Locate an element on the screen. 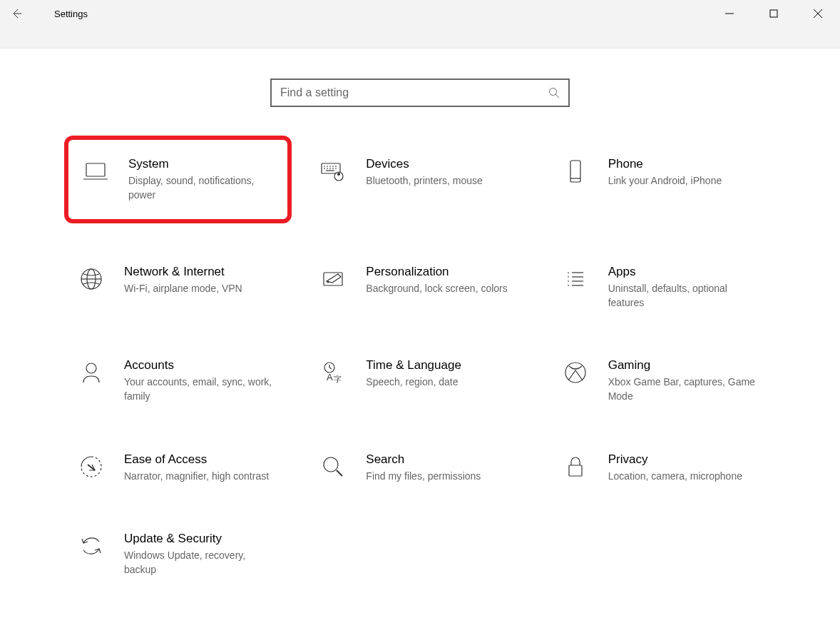 The width and height of the screenshot is (840, 623). minimize-button is located at coordinates (729, 14).